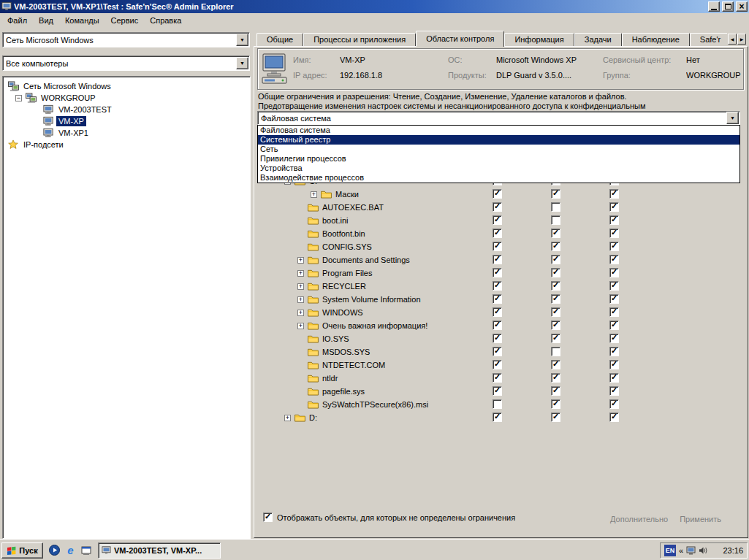 The image size is (749, 560). I want to click on tree-item-1: −WORKGROUP, so click(126, 98).